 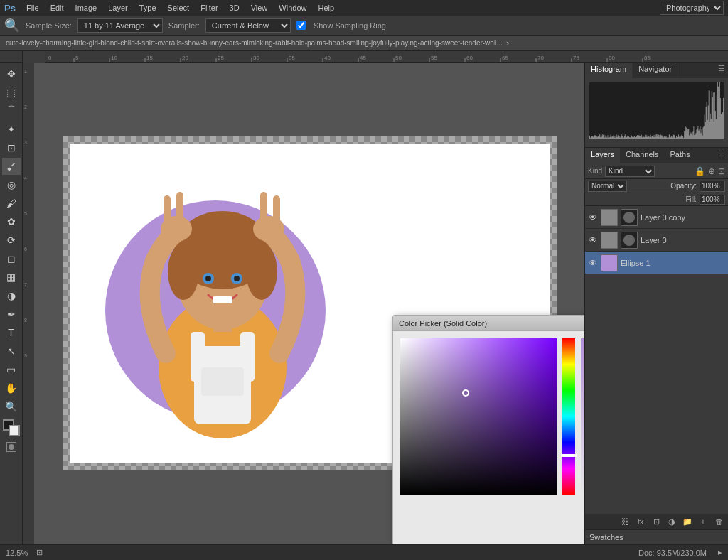 I want to click on tool-move: ✥, so click(x=11, y=74).